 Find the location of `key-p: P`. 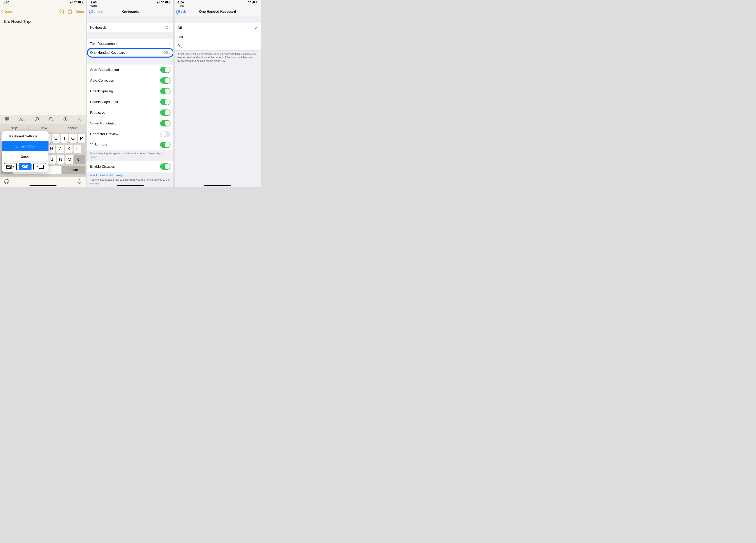

key-p: P is located at coordinates (81, 138).